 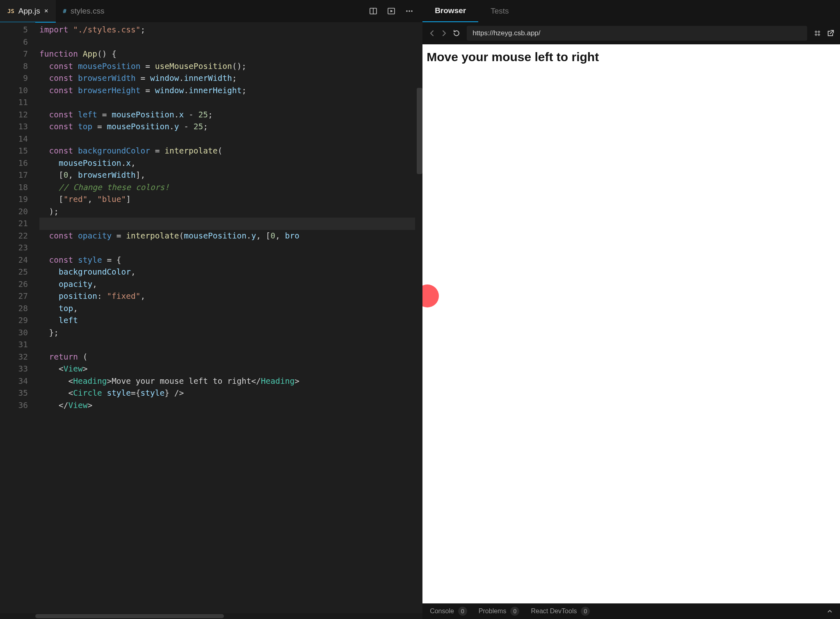 What do you see at coordinates (442, 611) in the screenshot?
I see `panel-label: Console` at bounding box center [442, 611].